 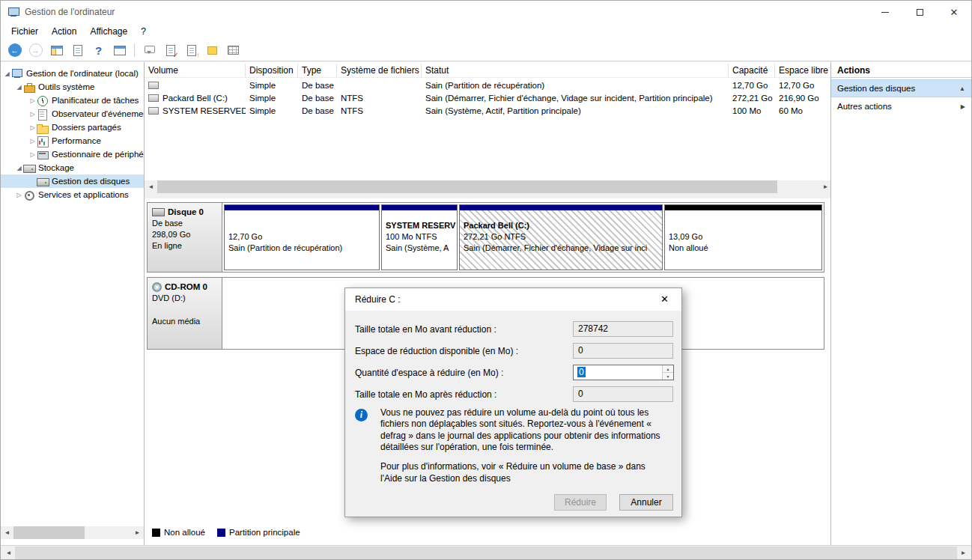 What do you see at coordinates (234, 51) in the screenshot?
I see `view-options-button` at bounding box center [234, 51].